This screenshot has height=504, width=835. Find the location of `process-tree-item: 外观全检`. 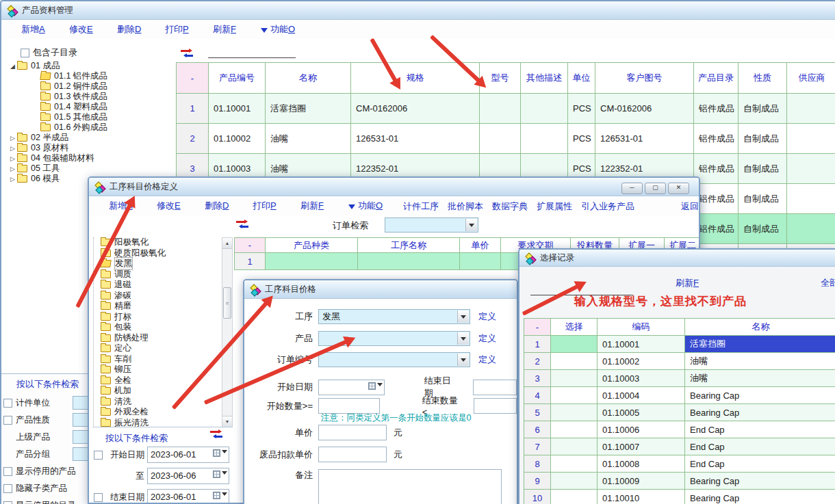

process-tree-item: 外观全检 is located at coordinates (159, 412).